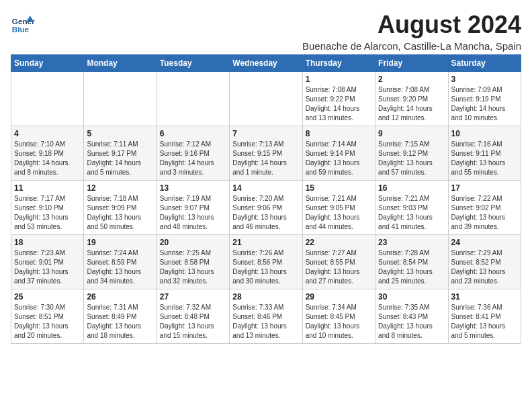 The image size is (532, 411). Describe the element at coordinates (120, 158) in the screenshot. I see `day-info: Sunrise: 7:11 AMSunset: 9:17 PMDaylight:…` at that location.